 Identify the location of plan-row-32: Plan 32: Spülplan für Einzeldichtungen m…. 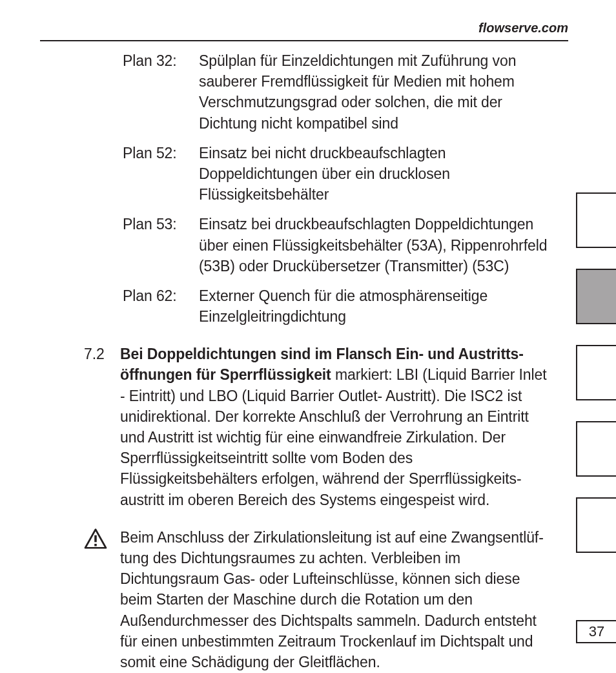
(316, 92).